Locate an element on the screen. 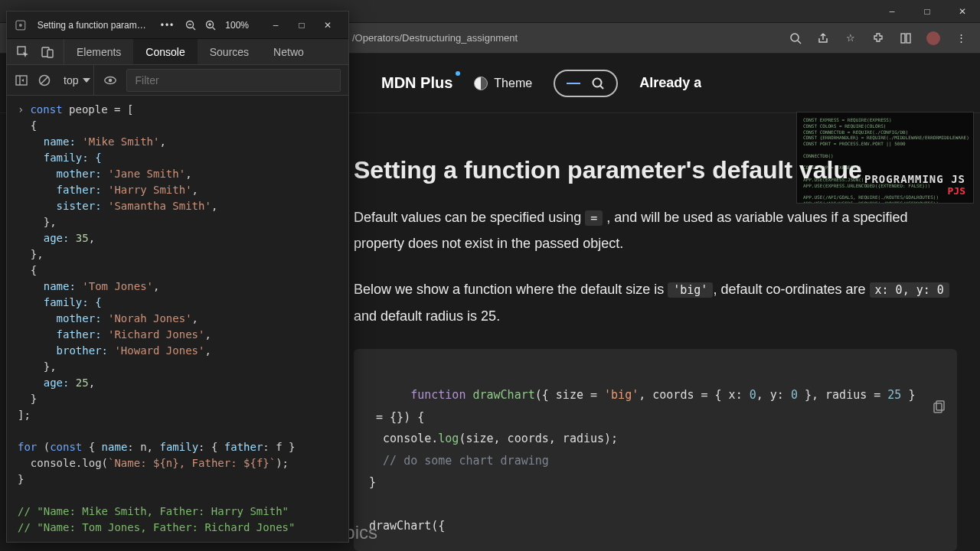  tab-elements: Elements is located at coordinates (99, 52).